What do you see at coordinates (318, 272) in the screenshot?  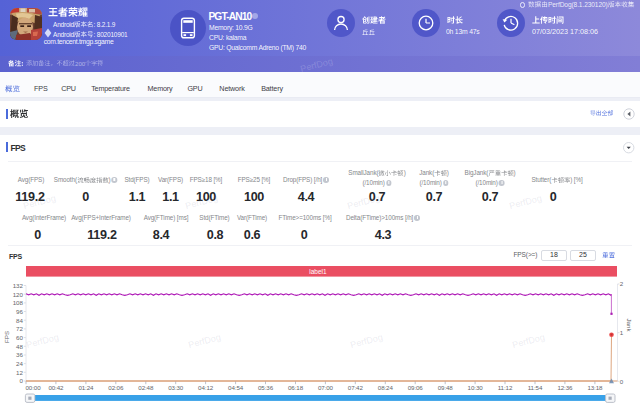 I see `svg-text: label1` at bounding box center [318, 272].